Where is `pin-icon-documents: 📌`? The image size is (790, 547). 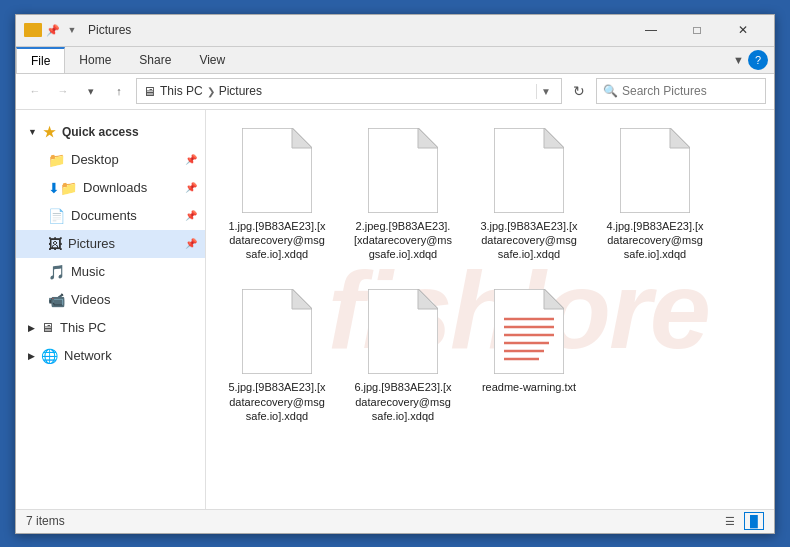
pin-icon-documents: 📌 is located at coordinates (191, 216).